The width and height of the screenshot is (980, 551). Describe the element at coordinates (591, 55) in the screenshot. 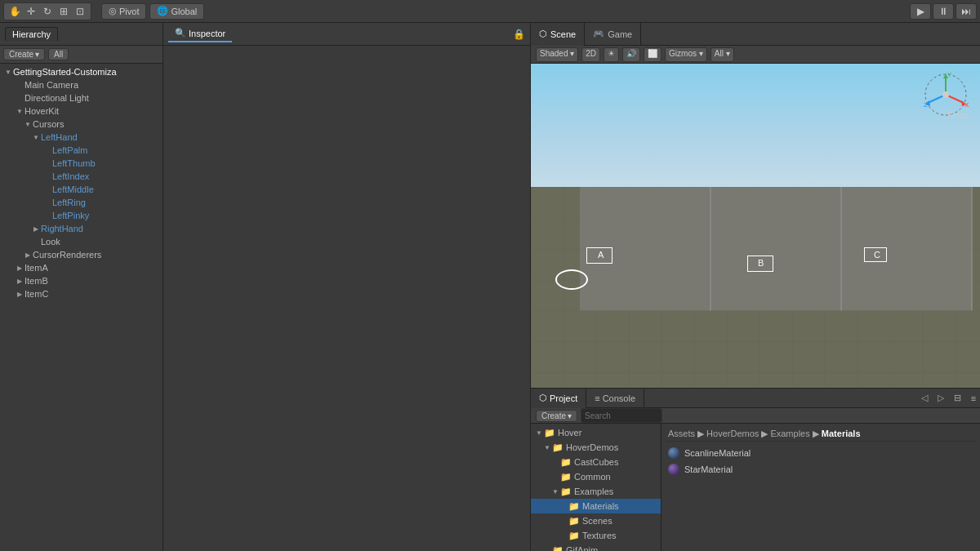

I see `twod-button: 2D` at that location.